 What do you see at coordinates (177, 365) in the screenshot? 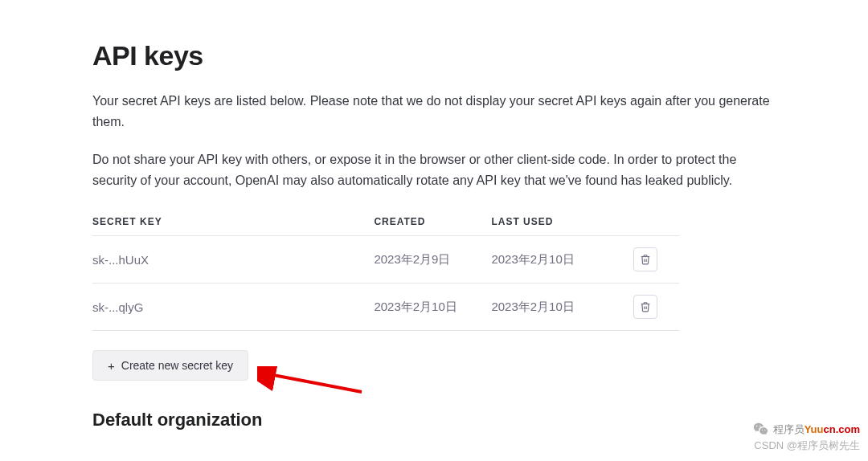
I see `create-button-label: Create new secret key` at bounding box center [177, 365].